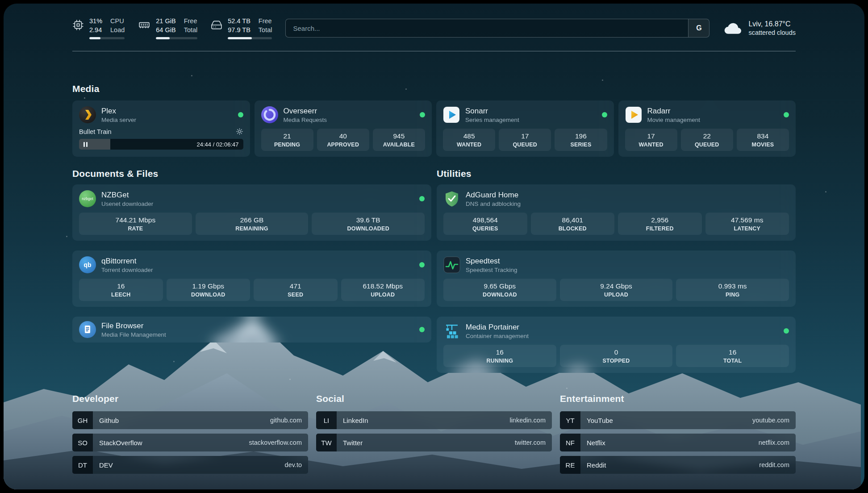 The image size is (868, 493). I want to click on stat-value: 196, so click(580, 136).